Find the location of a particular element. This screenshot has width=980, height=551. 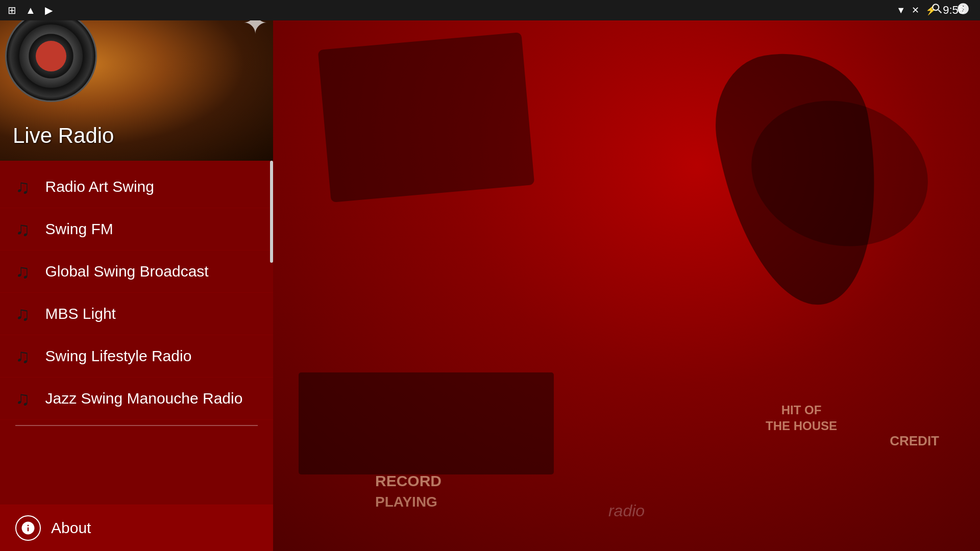

radio-item-4: ♫ MBS Light is located at coordinates (137, 314).